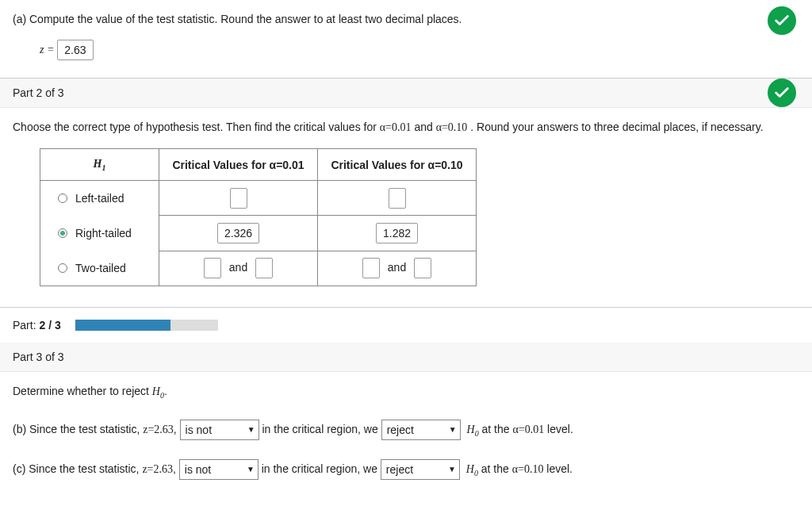  Describe the element at coordinates (36, 325) in the screenshot. I see `progress-label: Part: 2 / 3` at that location.